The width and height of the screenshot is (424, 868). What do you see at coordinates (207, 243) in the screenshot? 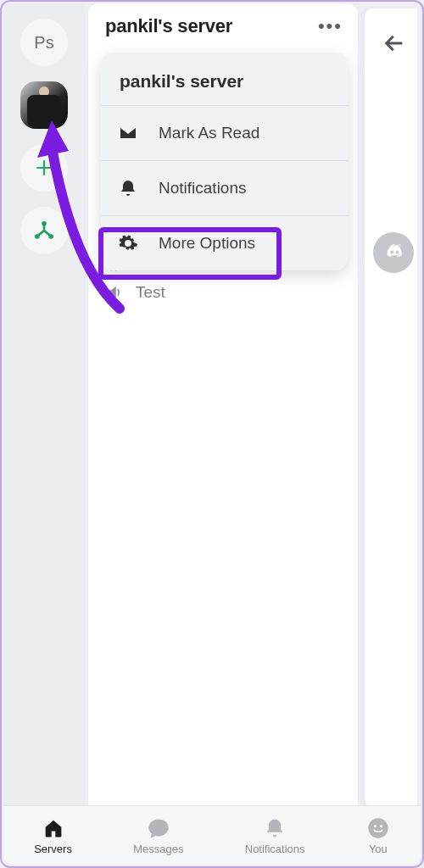
I see `menu-label: More Options` at bounding box center [207, 243].